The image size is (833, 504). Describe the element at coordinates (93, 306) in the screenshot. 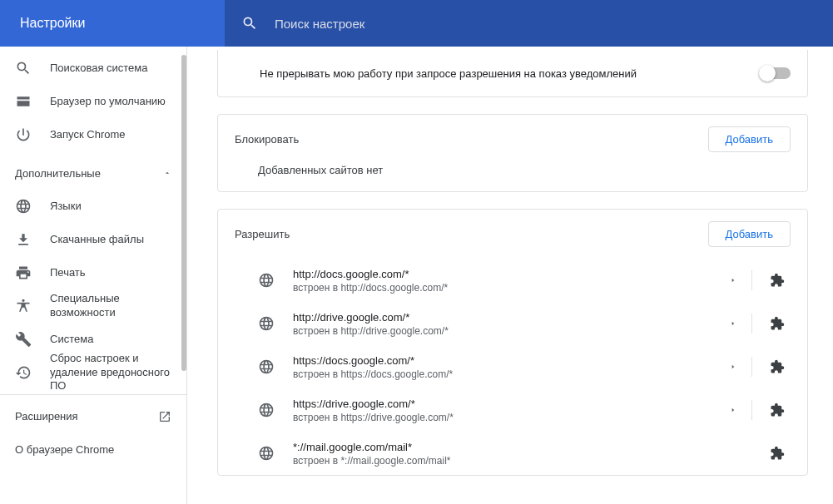

I see `sidebar-item-accessibility: Специальные возможности` at that location.